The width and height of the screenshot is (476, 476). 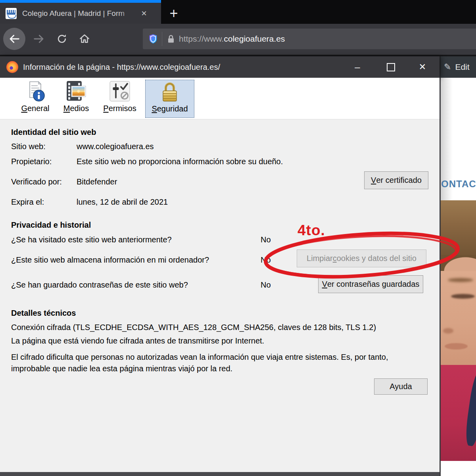 What do you see at coordinates (170, 92) in the screenshot?
I see `security-padlock-icon` at bounding box center [170, 92].